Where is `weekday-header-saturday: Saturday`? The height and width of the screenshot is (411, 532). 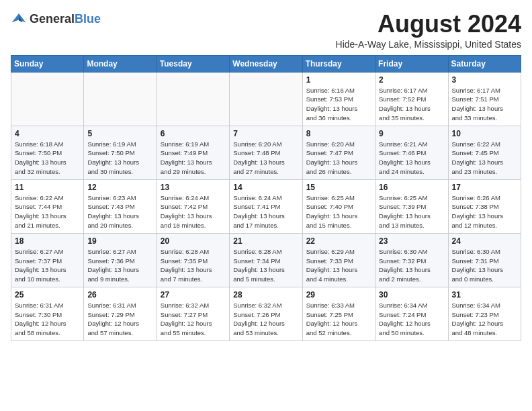
weekday-header-saturday: Saturday is located at coordinates (484, 63).